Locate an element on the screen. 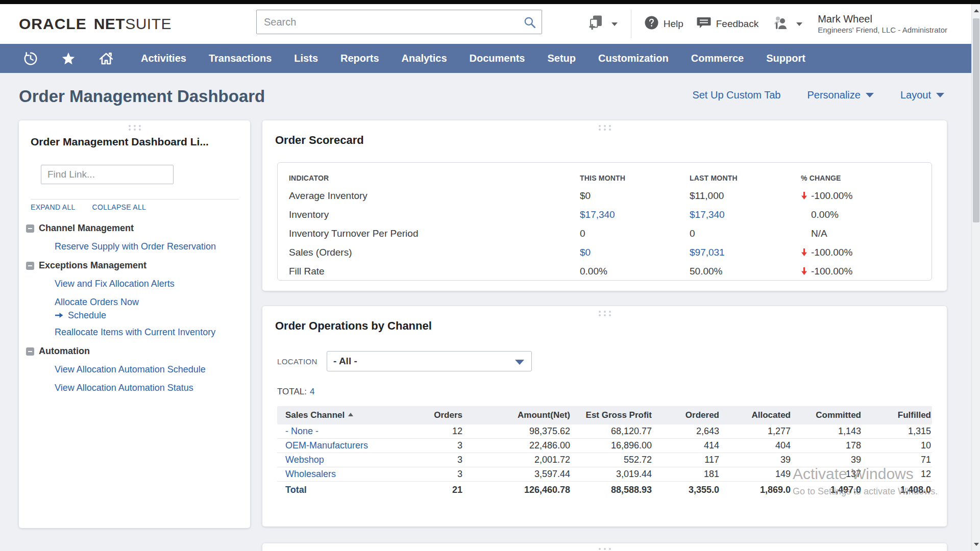 This screenshot has width=980, height=551. vertical-scrollbar is located at coordinates (976, 278).